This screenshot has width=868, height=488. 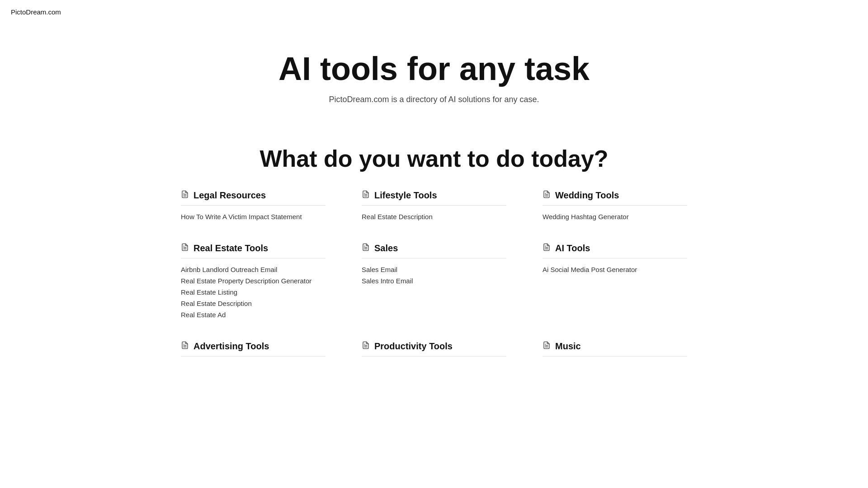 I want to click on document-icon-real-estate-tools, so click(x=185, y=249).